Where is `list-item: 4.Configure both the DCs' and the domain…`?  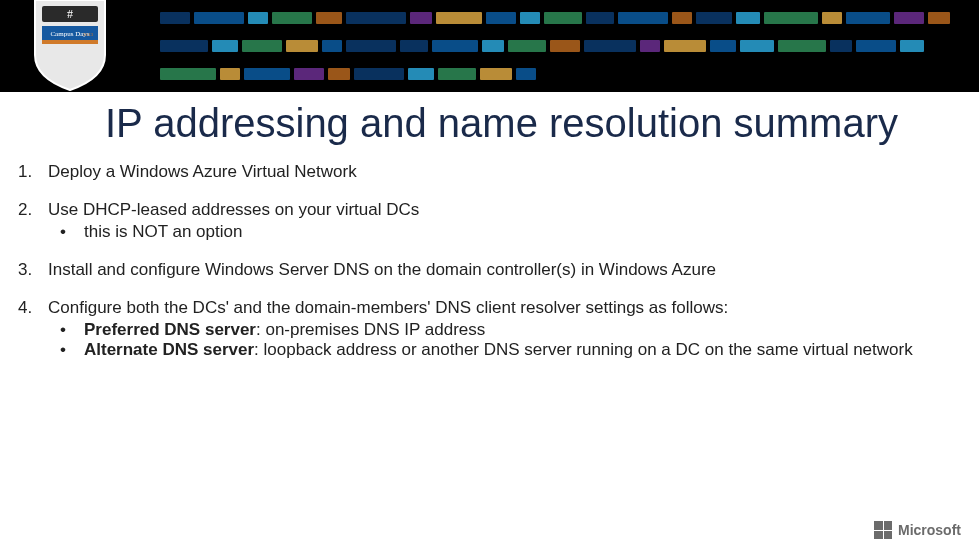 list-item: 4.Configure both the DCs' and the domain… is located at coordinates (490, 329).